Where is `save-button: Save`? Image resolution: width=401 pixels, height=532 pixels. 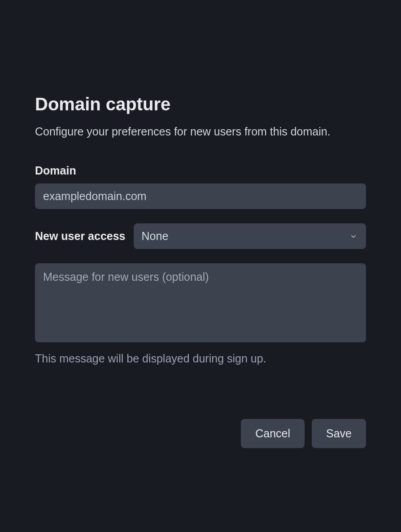
save-button: Save is located at coordinates (339, 433).